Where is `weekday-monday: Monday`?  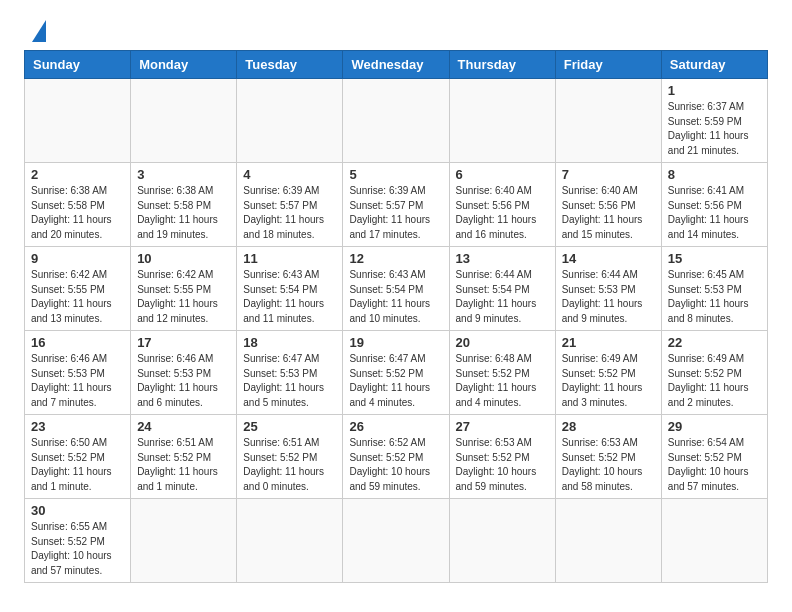
weekday-monday: Monday is located at coordinates (184, 65).